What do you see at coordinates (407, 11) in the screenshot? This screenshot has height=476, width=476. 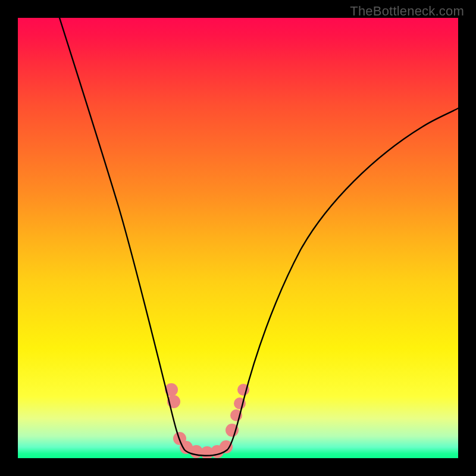 I see `watermark-text: TheBottleneck.com` at bounding box center [407, 11].